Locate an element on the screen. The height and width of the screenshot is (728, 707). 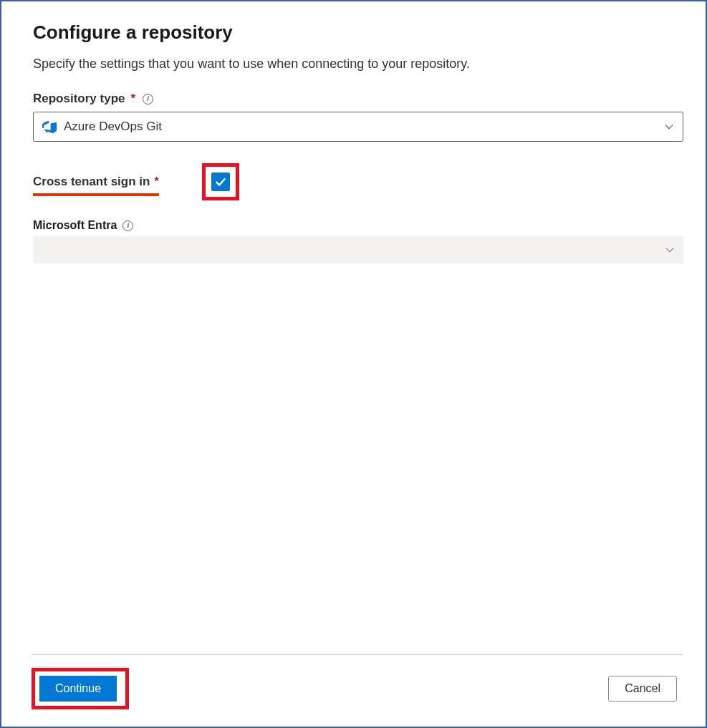
cancel-button: Cancel is located at coordinates (643, 689).